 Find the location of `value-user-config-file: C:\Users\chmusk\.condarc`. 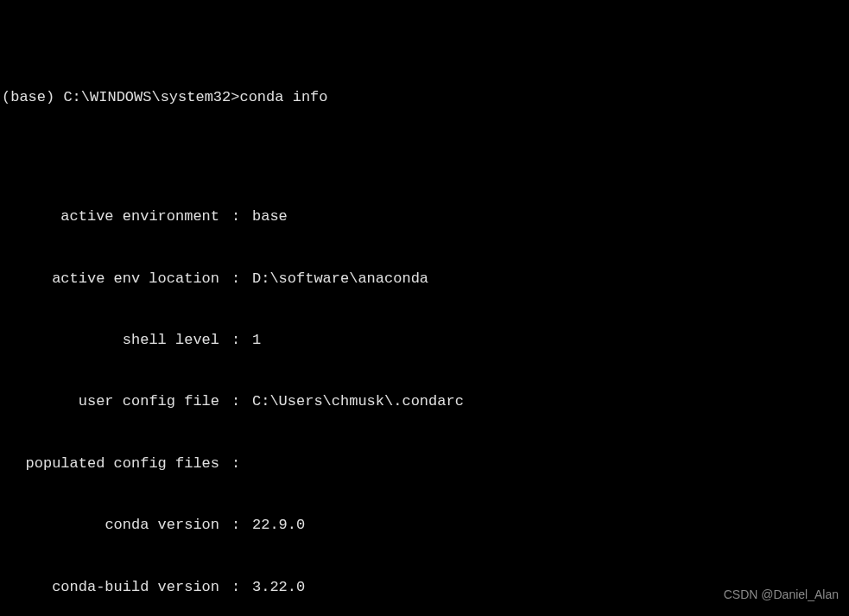

value-user-config-file: C:\Users\chmusk\.condarc is located at coordinates (358, 402).